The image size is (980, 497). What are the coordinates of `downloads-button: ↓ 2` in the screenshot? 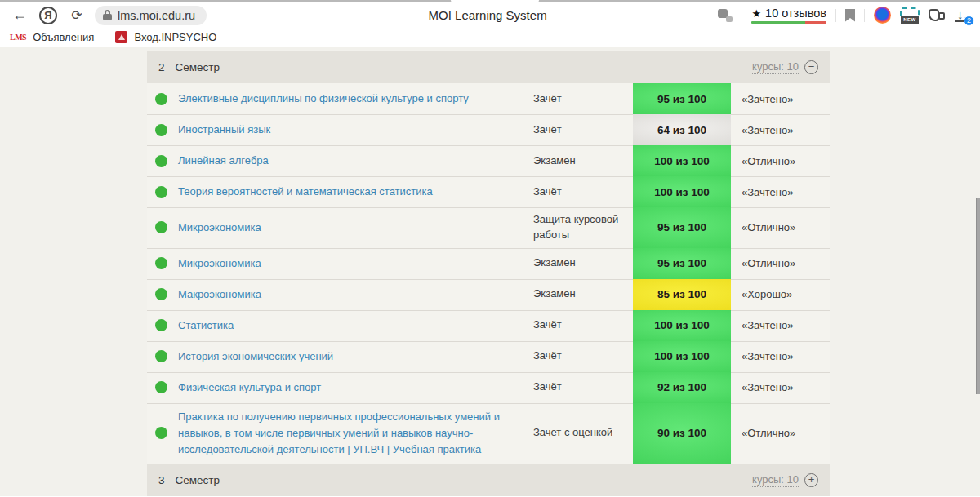 It's located at (963, 16).